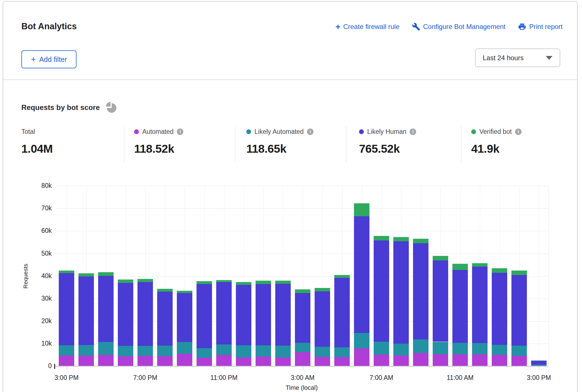 This screenshot has width=582, height=392. Describe the element at coordinates (280, 149) in the screenshot. I see `stat-value: 118.65k` at that location.